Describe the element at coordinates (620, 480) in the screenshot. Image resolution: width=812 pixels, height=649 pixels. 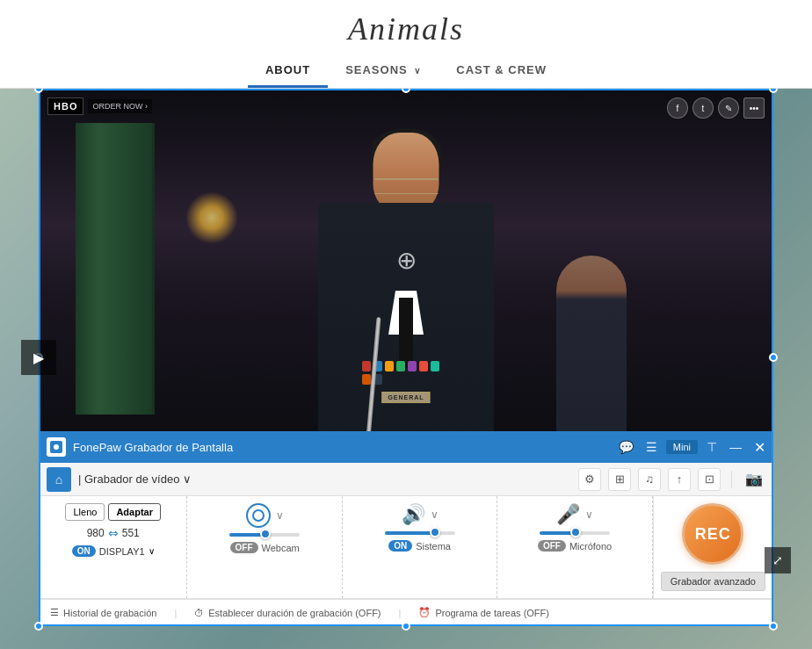
I see `region-icon: ⊞` at that location.